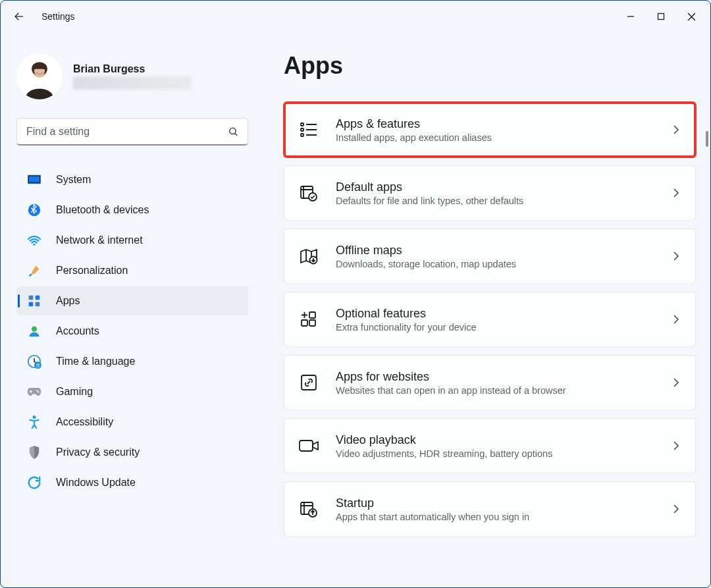 Image resolution: width=711 pixels, height=588 pixels. Describe the element at coordinates (490, 256) in the screenshot. I see `card-offline-maps: Offline maps Downloads, storage location…` at that location.